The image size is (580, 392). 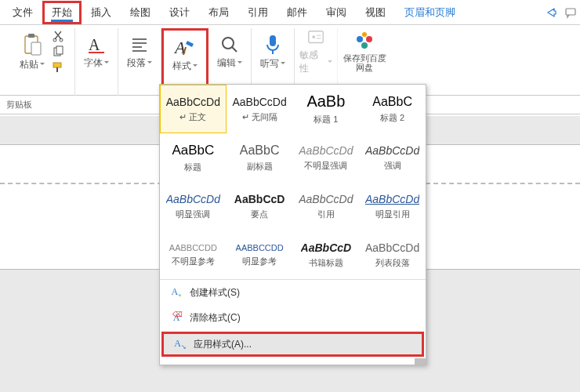 What do you see at coordinates (293, 318) in the screenshot?
I see `clear-format-item: A⌫清除格式(C)` at bounding box center [293, 318].